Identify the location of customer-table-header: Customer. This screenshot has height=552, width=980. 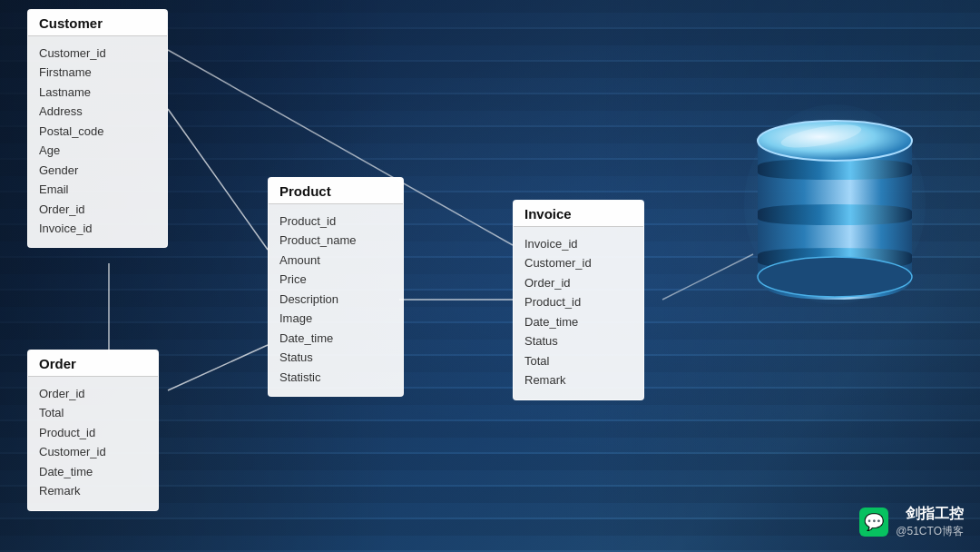
(98, 24).